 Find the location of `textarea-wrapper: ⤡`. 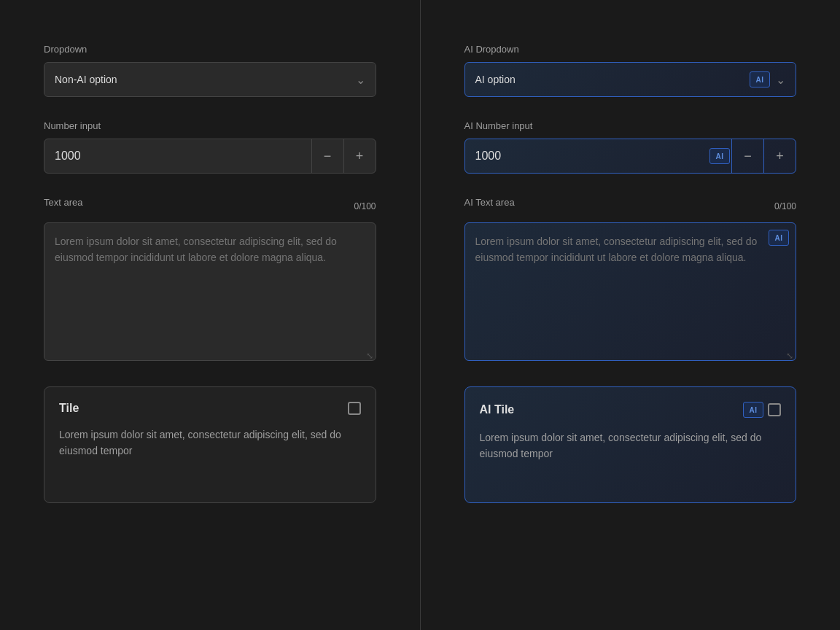

textarea-wrapper: ⤡ is located at coordinates (210, 293).